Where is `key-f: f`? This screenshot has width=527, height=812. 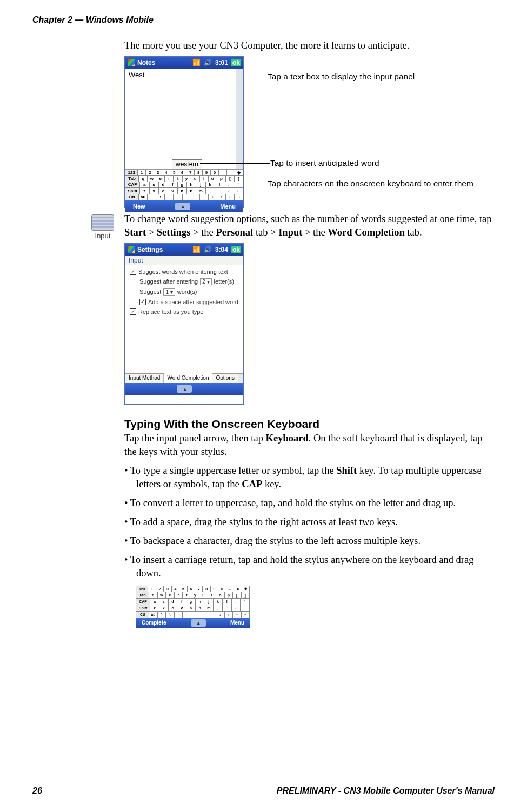
key-f: f is located at coordinates (173, 185).